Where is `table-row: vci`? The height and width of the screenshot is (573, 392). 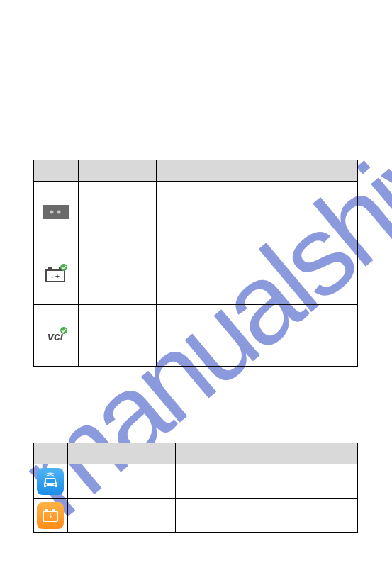 table-row: vci is located at coordinates (196, 336).